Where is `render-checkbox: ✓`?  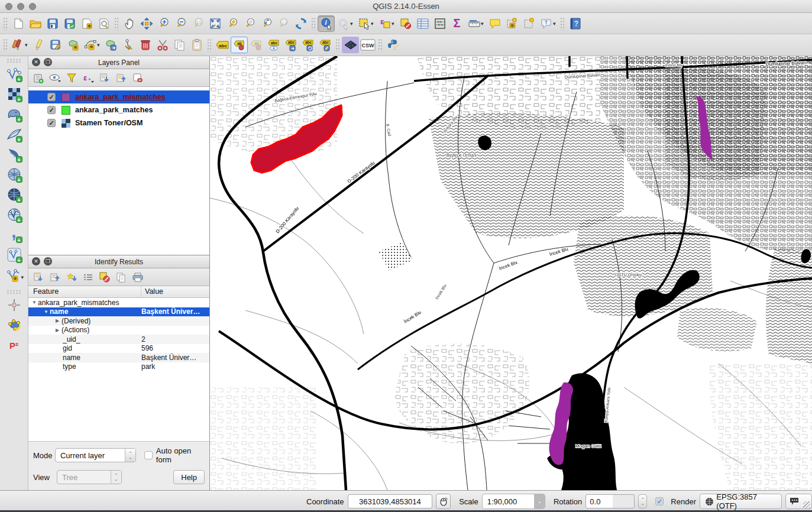 render-checkbox: ✓ is located at coordinates (659, 501).